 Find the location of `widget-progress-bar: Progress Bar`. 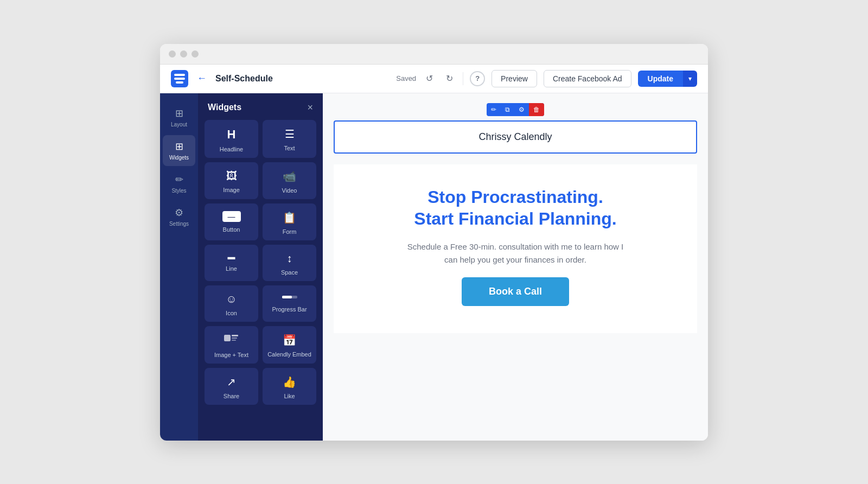

widget-progress-bar: Progress Bar is located at coordinates (290, 304).